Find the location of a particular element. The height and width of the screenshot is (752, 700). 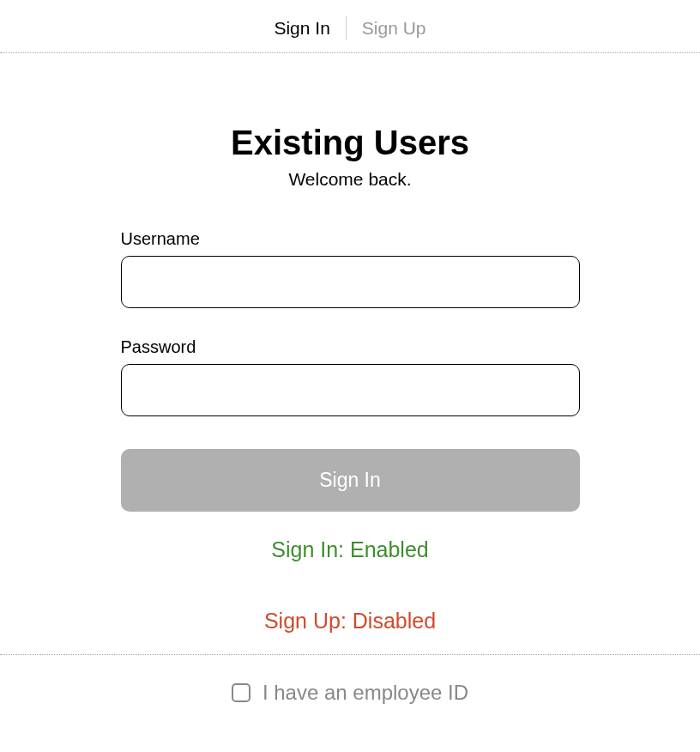

employee-checkbox is located at coordinates (241, 693).